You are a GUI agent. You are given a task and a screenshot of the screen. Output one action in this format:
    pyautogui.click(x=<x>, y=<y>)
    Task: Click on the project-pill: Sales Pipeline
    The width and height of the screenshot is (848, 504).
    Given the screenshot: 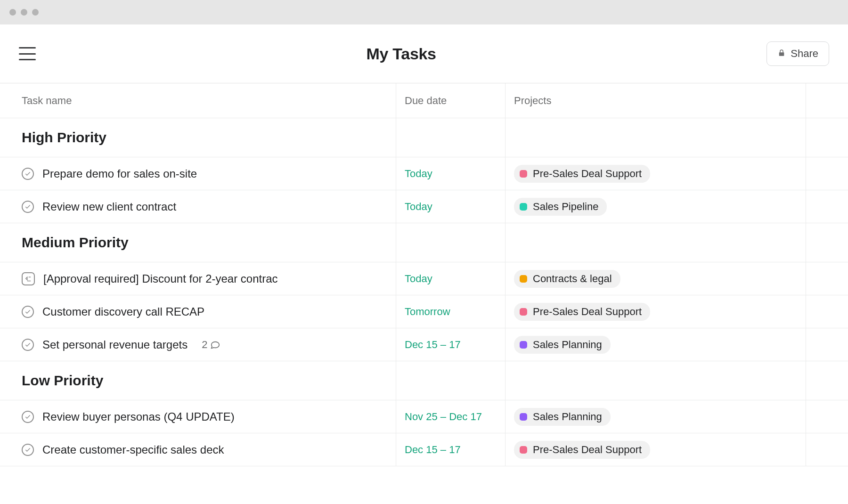 What is the action you would take?
    pyautogui.click(x=561, y=207)
    